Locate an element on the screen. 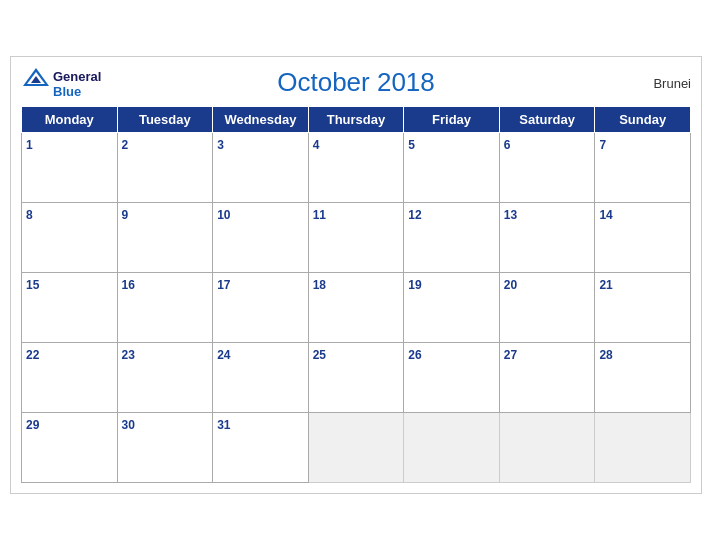 The height and width of the screenshot is (550, 712). calendar-cell: 1 is located at coordinates (70, 168).